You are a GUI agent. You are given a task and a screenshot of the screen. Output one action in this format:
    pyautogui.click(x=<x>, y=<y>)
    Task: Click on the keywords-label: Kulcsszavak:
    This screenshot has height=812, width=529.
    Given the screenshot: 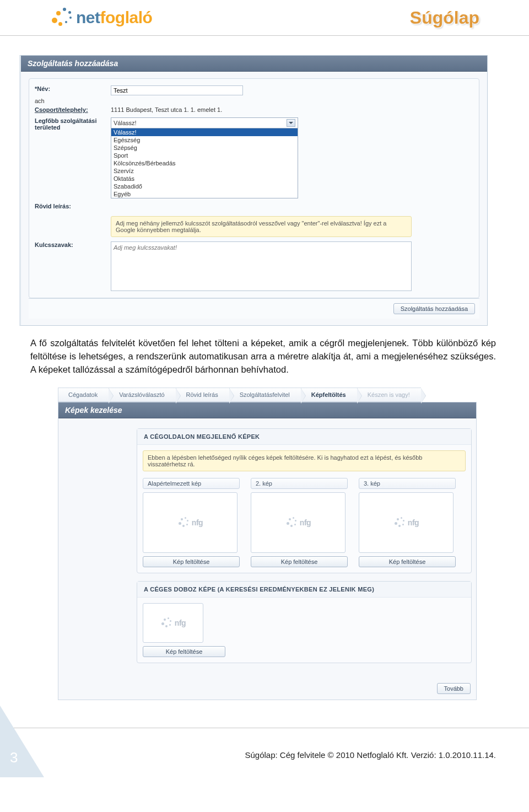 What is the action you would take?
    pyautogui.click(x=73, y=245)
    